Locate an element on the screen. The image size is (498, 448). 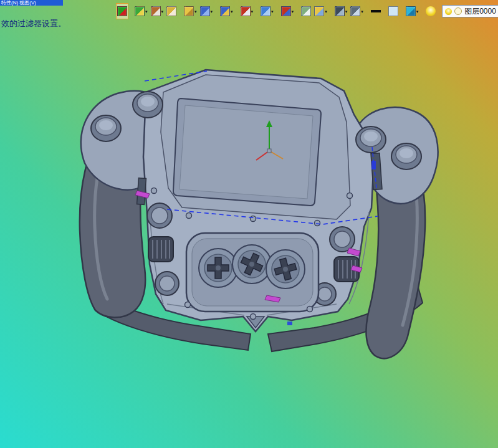
brush-icon-glyph is located at coordinates (156, 11).